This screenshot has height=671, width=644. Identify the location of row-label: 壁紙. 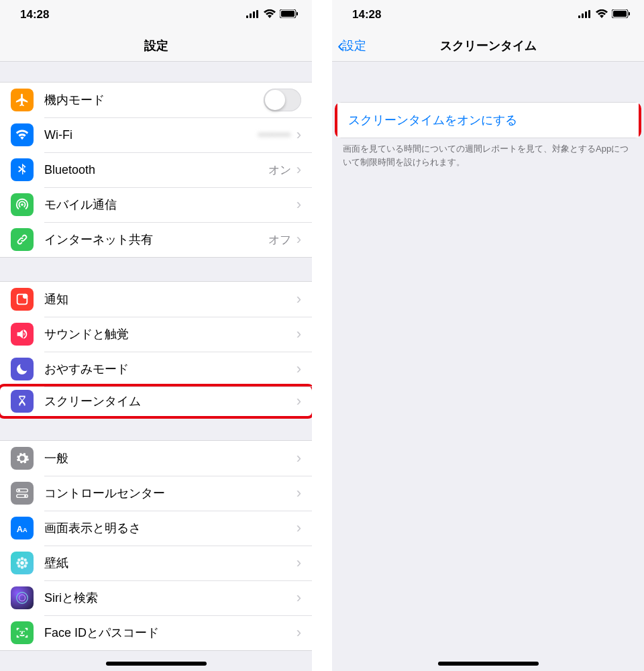
(170, 563).